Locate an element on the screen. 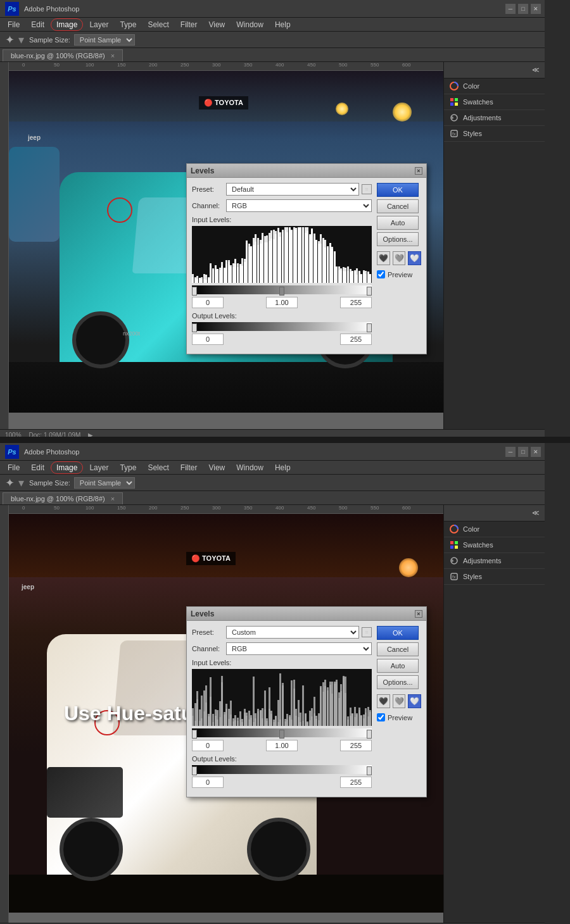 The width and height of the screenshot is (570, 924). menu-file-top: File is located at coordinates (14, 25).